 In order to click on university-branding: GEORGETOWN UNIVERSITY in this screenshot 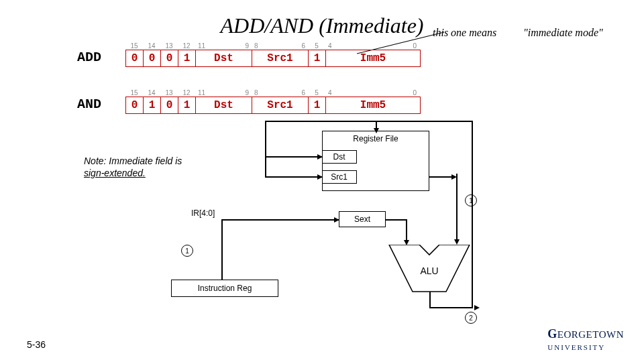, I will do `click(586, 340)`.